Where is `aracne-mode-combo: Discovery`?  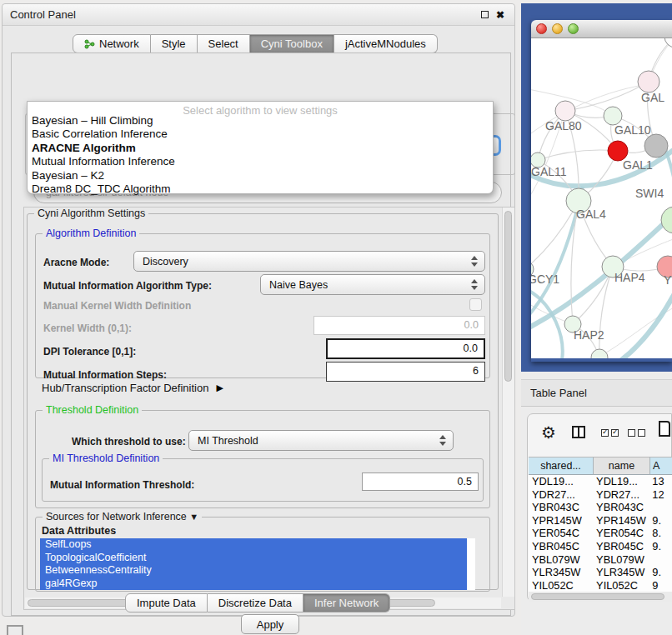 aracne-mode-combo: Discovery is located at coordinates (309, 262).